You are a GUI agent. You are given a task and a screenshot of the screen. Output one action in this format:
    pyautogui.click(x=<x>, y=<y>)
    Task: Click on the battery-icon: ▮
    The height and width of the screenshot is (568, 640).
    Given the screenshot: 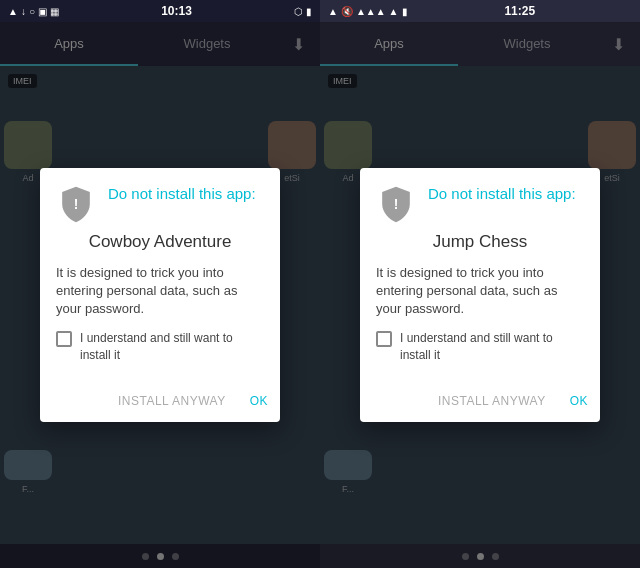 What is the action you would take?
    pyautogui.click(x=309, y=12)
    